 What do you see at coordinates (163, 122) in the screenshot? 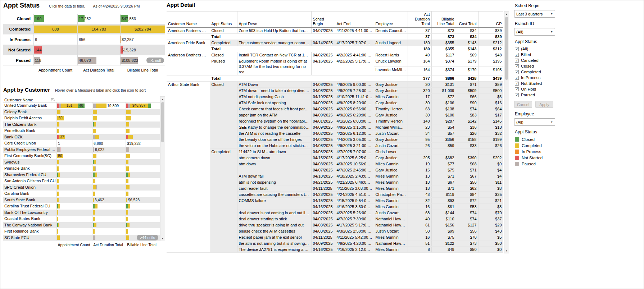
I see `scroll-thumb` at bounding box center [163, 122].